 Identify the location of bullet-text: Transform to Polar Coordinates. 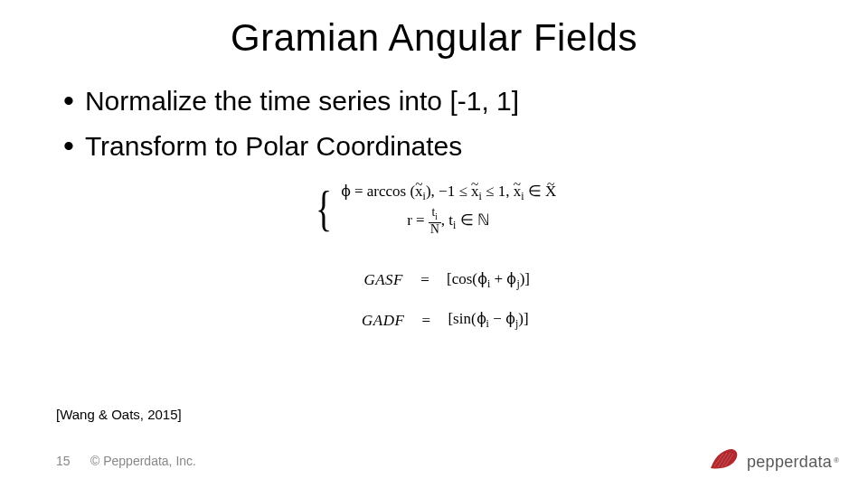
(273, 146).